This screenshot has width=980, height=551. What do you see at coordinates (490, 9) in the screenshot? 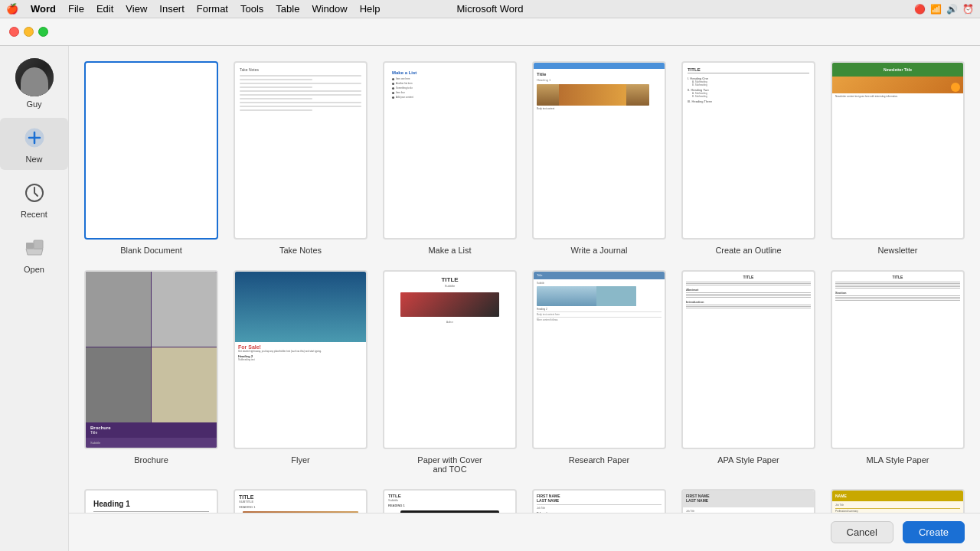
I see `window-title: Microsoft Word` at bounding box center [490, 9].